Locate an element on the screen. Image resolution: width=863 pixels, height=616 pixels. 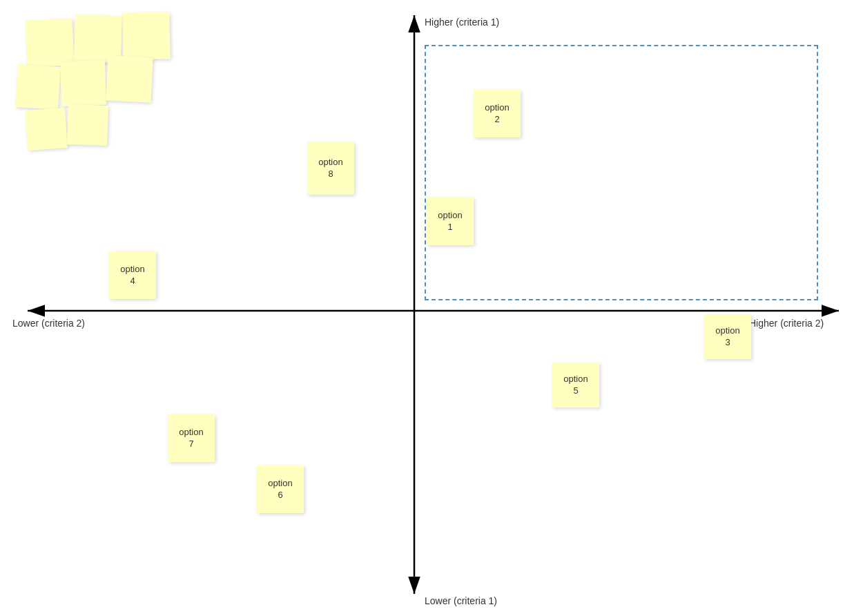
sticky-option7: option7 is located at coordinates (191, 438).